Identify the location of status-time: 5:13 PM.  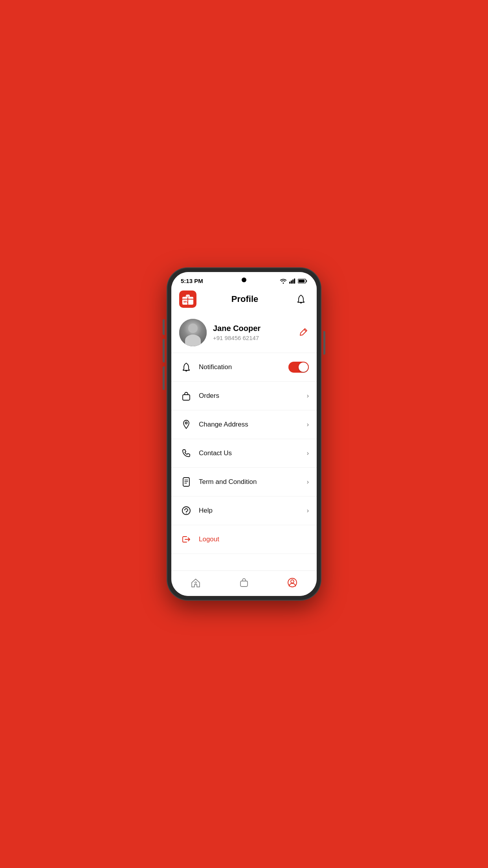
(192, 281).